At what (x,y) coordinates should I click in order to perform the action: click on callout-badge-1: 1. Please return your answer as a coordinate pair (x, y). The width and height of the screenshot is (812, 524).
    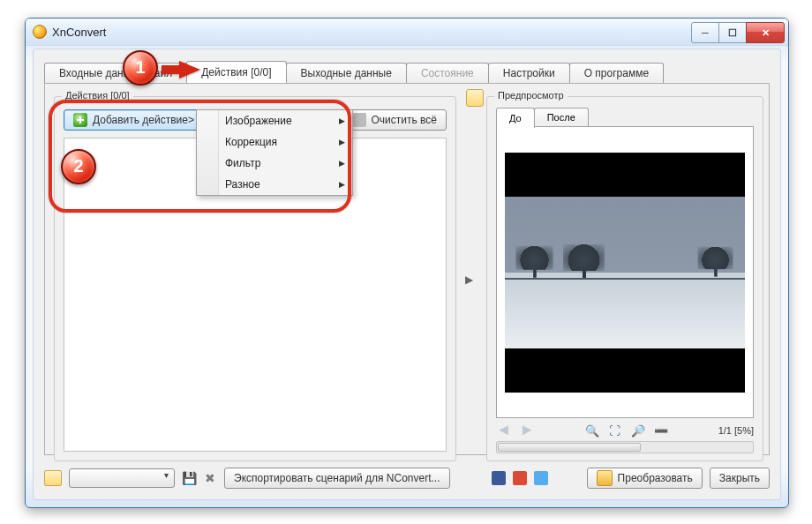
    Looking at the image, I should click on (140, 68).